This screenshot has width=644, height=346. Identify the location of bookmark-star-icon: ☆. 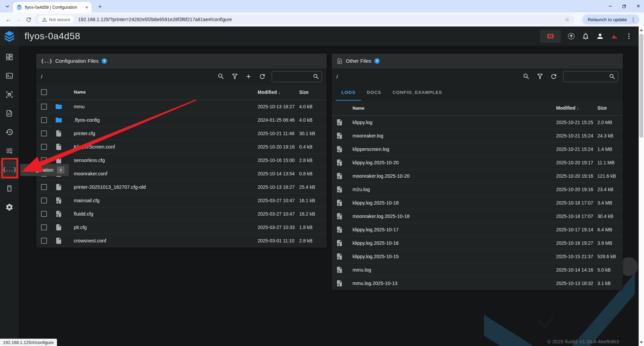
(567, 19).